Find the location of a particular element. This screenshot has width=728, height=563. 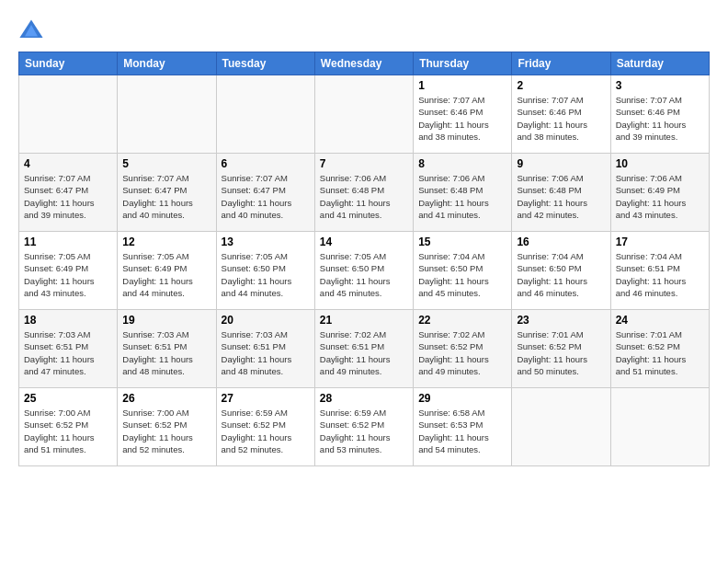

calendar-cell: 17Sunrise: 7:04 AM Sunset: 6:51 PM Dayli… is located at coordinates (660, 270).